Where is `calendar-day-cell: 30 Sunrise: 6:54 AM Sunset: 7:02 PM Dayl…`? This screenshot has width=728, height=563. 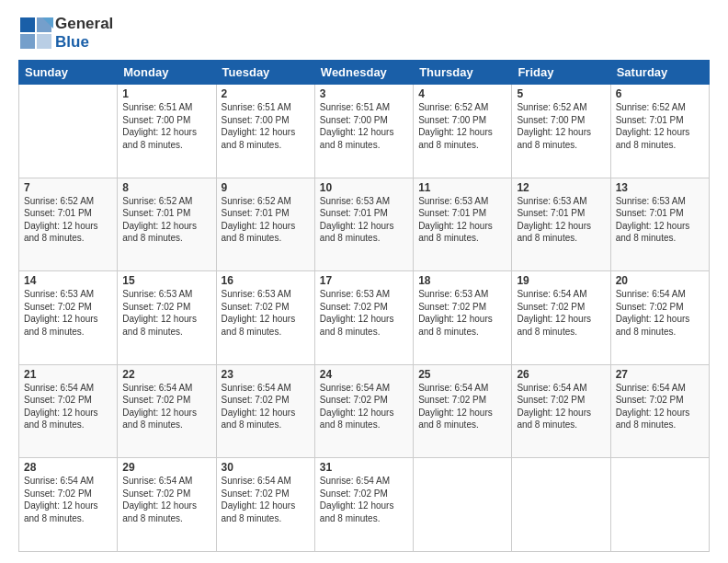
calendar-day-cell: 30 Sunrise: 6:54 AM Sunset: 7:02 PM Dayl… is located at coordinates (265, 505).